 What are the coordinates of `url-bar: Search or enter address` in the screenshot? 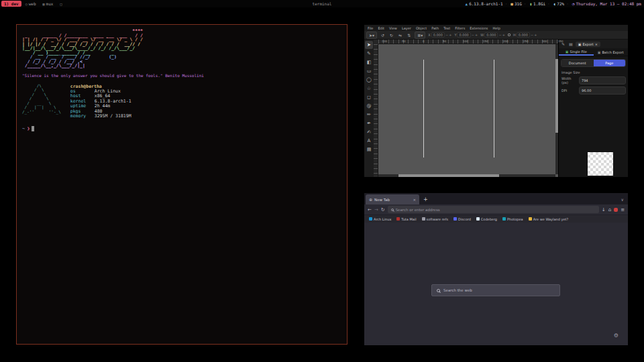 It's located at (494, 209).